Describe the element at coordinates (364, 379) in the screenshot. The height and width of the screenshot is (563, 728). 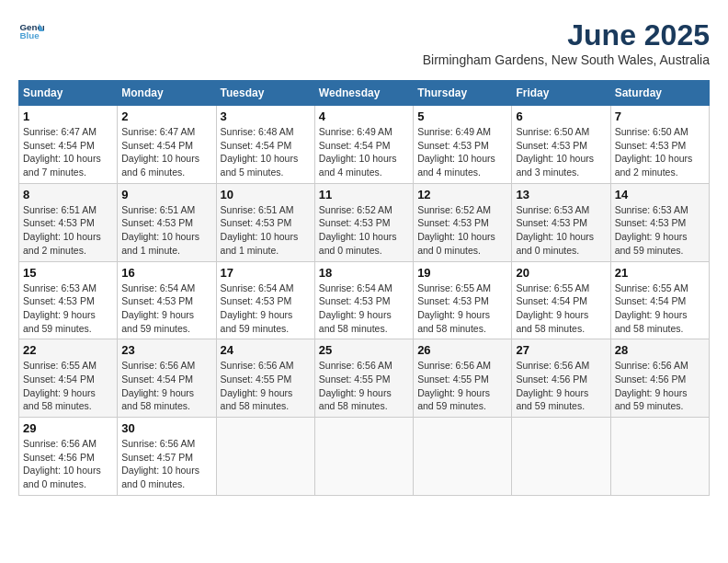
I see `calendar-cell: 25Sunrise: 6:56 AMSunset: 4:55 PMDayligh…` at that location.